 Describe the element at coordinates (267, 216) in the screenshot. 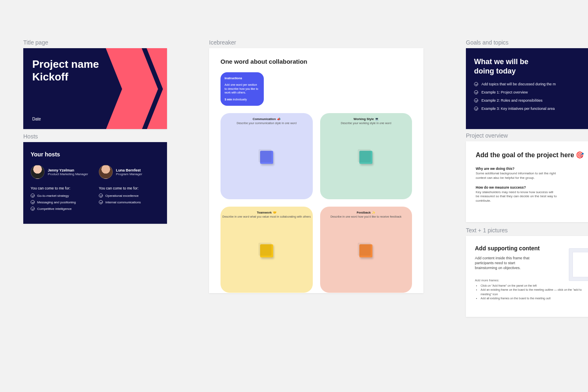

I see `zone-subtitle: Describe in one word what you value most…` at that location.